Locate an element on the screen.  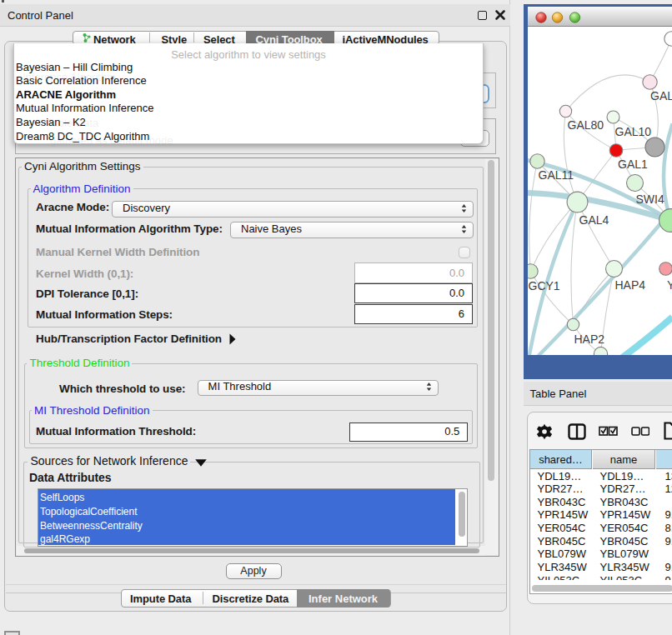
svg-text: GCY1 is located at coordinates (544, 285).